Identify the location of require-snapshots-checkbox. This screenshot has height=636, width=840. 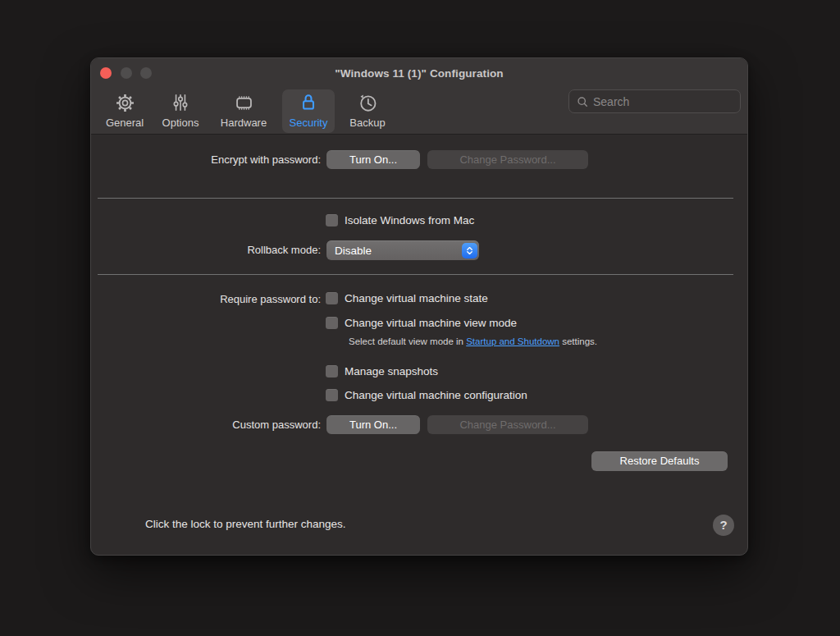
(331, 371).